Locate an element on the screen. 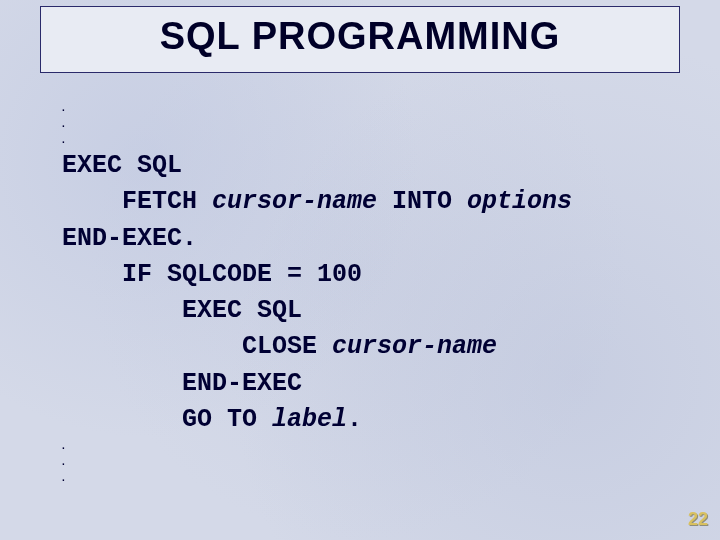 This screenshot has height=540, width=720. ellipsis-top: . . . is located at coordinates (317, 124).